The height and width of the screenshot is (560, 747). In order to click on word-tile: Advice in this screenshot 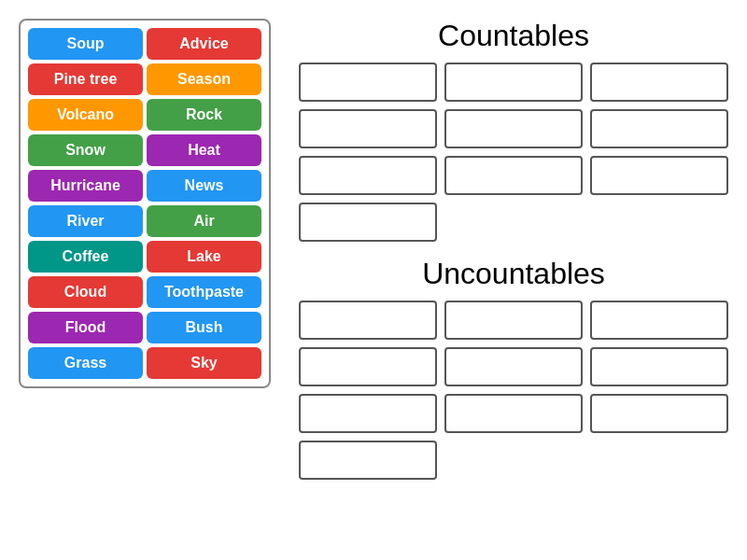, I will do `click(204, 44)`.